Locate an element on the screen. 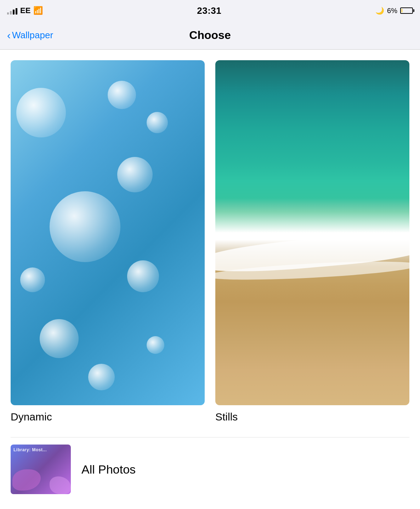 The image size is (420, 509). chevron-left-icon: ‹ is located at coordinates (9, 35).